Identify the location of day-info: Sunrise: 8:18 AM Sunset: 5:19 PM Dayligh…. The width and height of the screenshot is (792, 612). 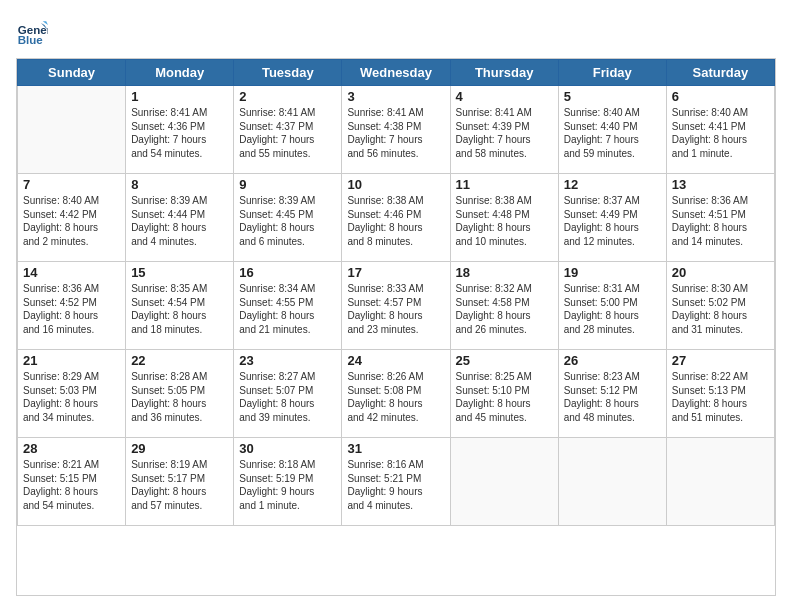
(288, 485).